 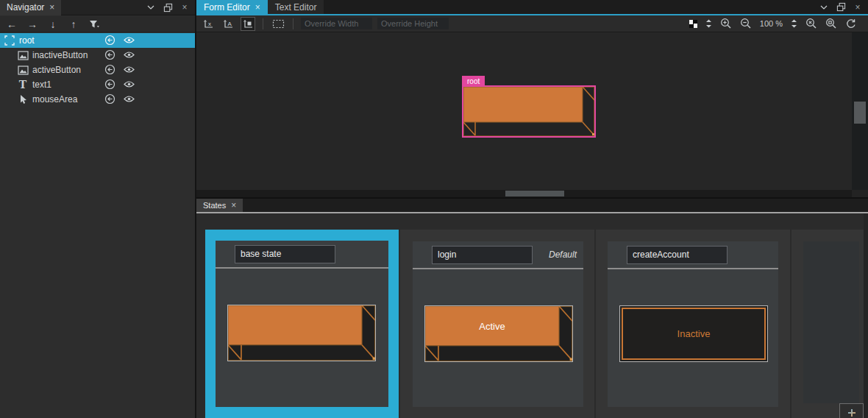 I want to click on move-forwards-icon: →, so click(x=32, y=24).